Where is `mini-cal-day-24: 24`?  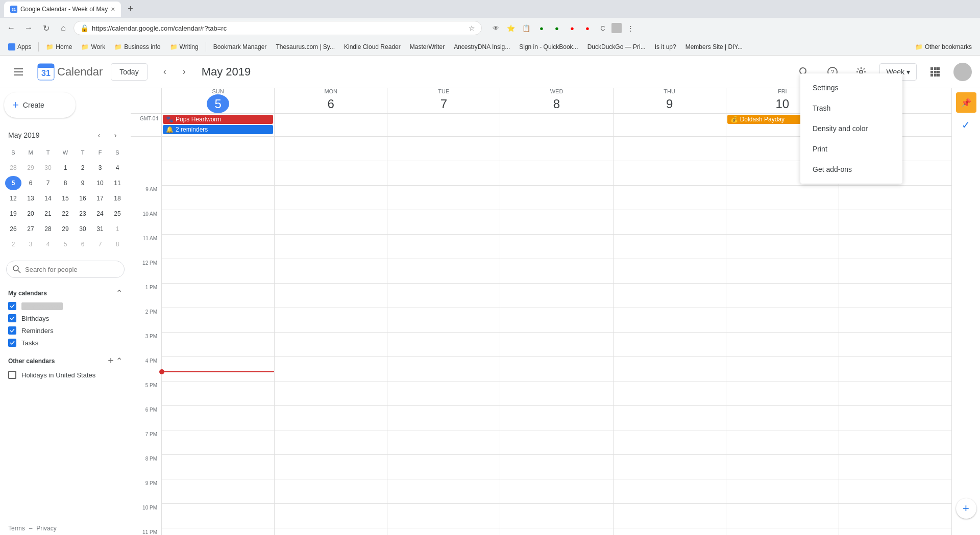
mini-cal-day-24: 24 is located at coordinates (100, 214).